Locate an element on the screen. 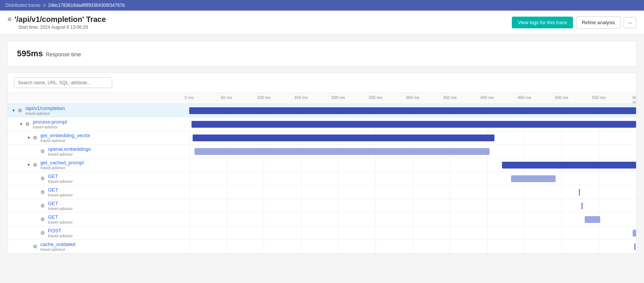 This screenshot has width=644, height=283. table-row: ▼⚙/api/v1/completiontravel-advisor is located at coordinates (322, 111).